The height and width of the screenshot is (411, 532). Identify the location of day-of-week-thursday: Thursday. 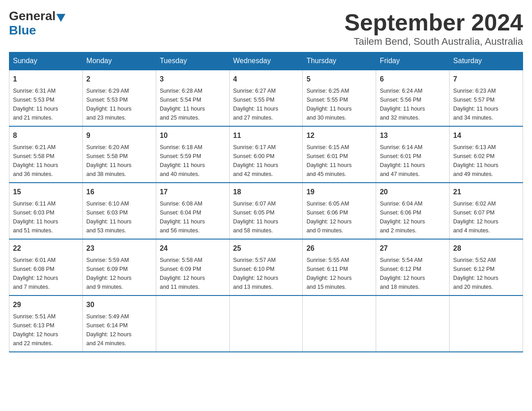
(339, 61).